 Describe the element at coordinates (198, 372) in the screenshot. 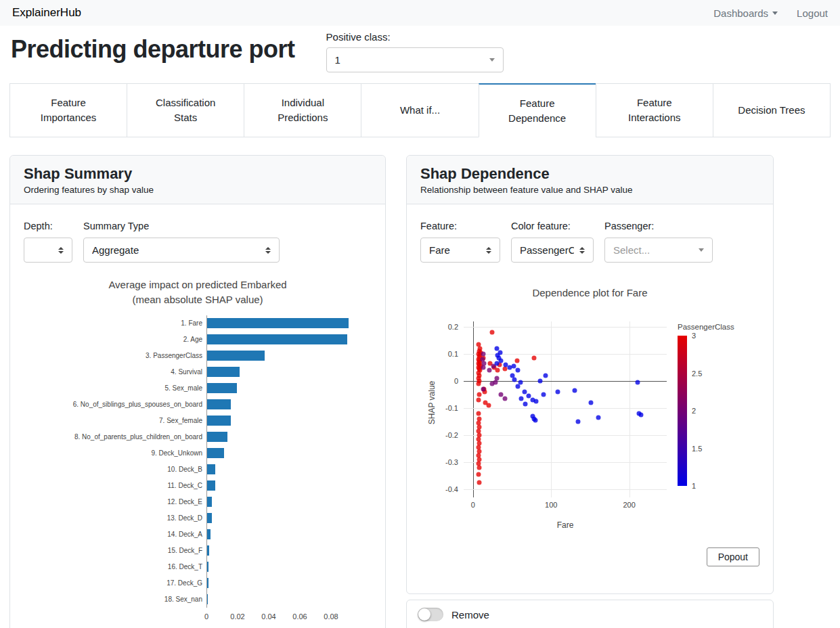

I see `bar-row: 4. Survival` at that location.